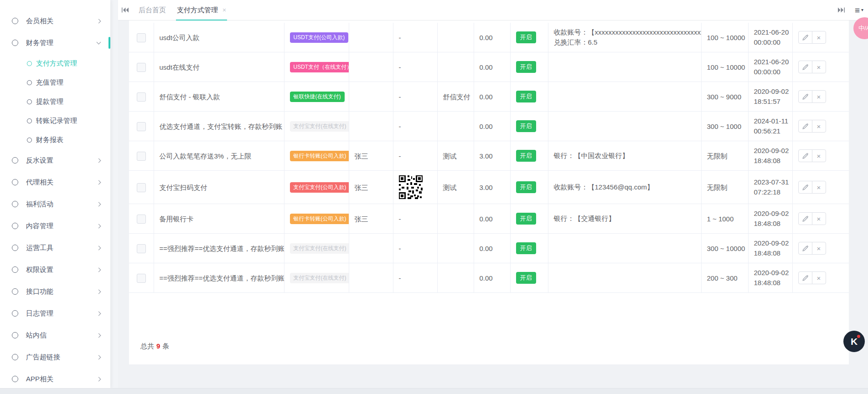  I want to click on sidebar-subitem: 财务报表, so click(55, 140).